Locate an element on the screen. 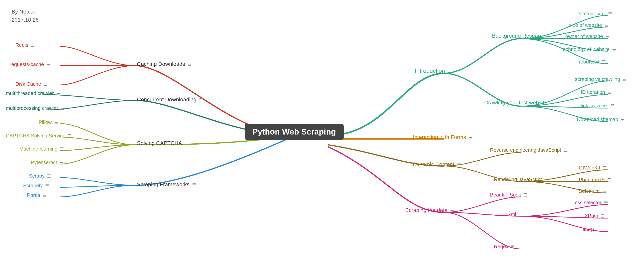 The width and height of the screenshot is (644, 271). selenium-label: Selenium ☰ is located at coordinates (592, 191).